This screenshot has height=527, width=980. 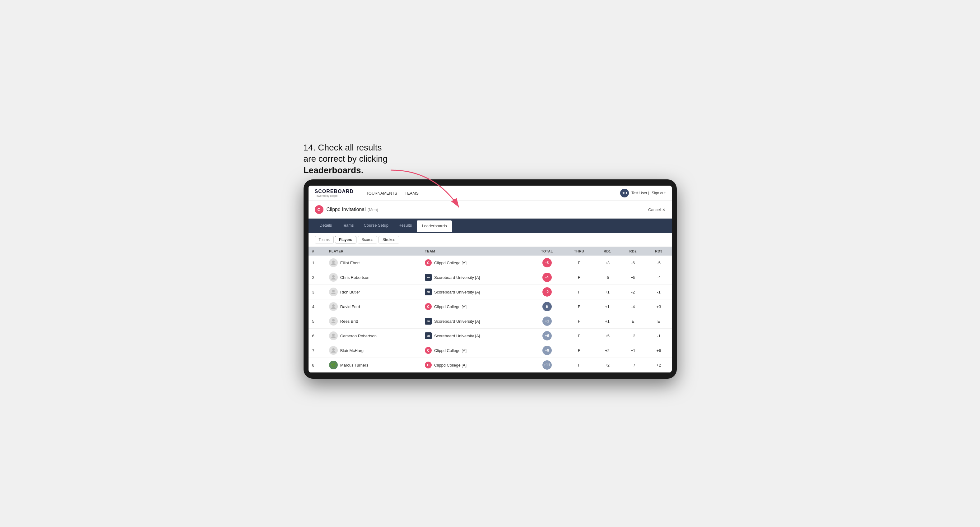 What do you see at coordinates (659, 251) in the screenshot?
I see `col-rd3: RD3` at bounding box center [659, 251].